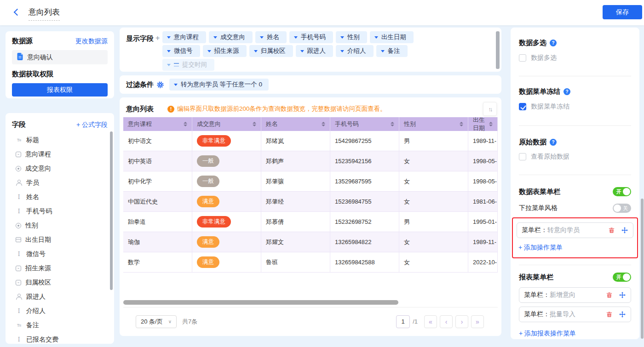  Describe the element at coordinates (403, 322) in the screenshot. I see `page-number-input: 1` at that location.